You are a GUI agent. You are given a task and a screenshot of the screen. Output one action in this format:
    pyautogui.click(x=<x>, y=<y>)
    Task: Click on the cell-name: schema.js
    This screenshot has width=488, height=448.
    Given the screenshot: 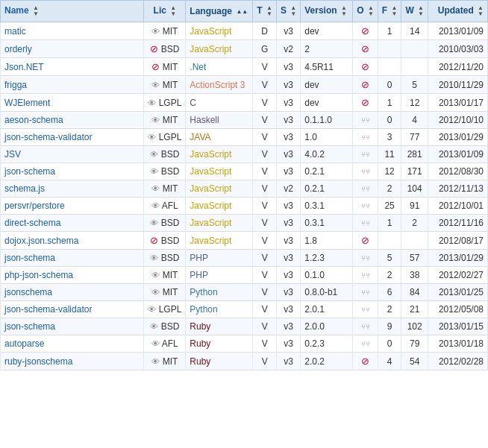 What is the action you would take?
    pyautogui.click(x=72, y=189)
    